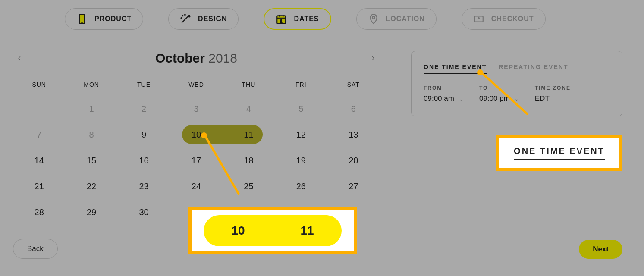  What do you see at coordinates (301, 186) in the screenshot?
I see `calendar-day: 26` at bounding box center [301, 186].